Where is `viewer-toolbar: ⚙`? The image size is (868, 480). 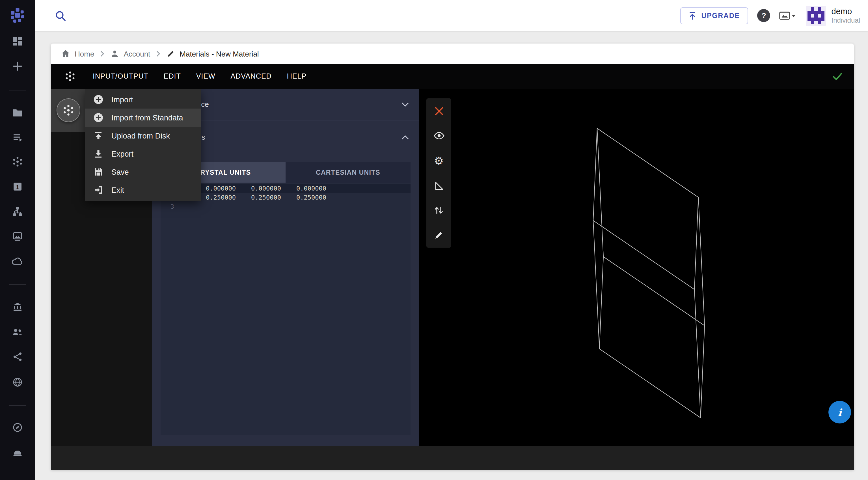 viewer-toolbar: ⚙ is located at coordinates (439, 173).